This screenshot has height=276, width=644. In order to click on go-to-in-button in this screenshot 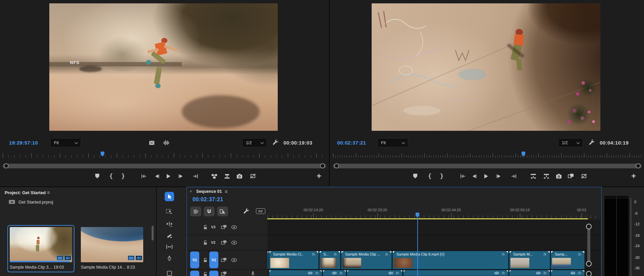, I will do `click(144, 176)`.